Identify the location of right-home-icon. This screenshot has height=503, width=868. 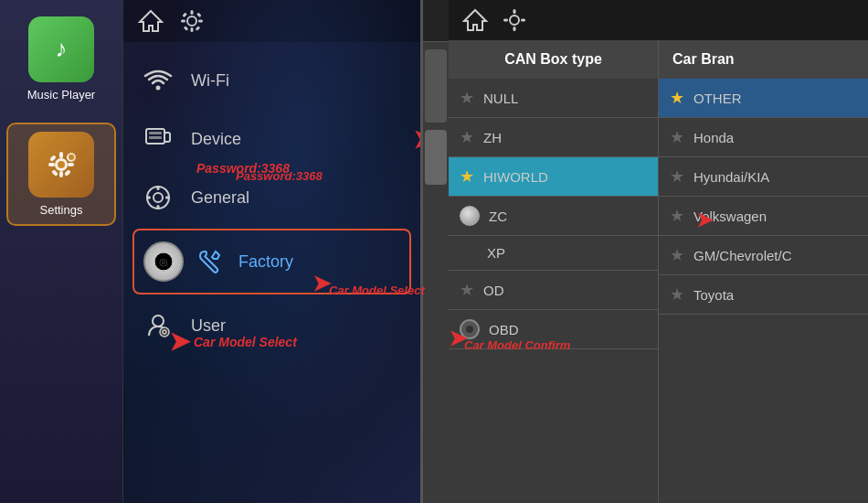
(475, 20).